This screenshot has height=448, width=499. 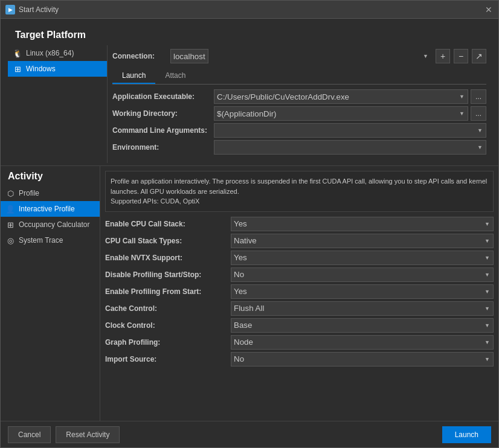 I want to click on setting-select-6: Base, so click(x=362, y=325).